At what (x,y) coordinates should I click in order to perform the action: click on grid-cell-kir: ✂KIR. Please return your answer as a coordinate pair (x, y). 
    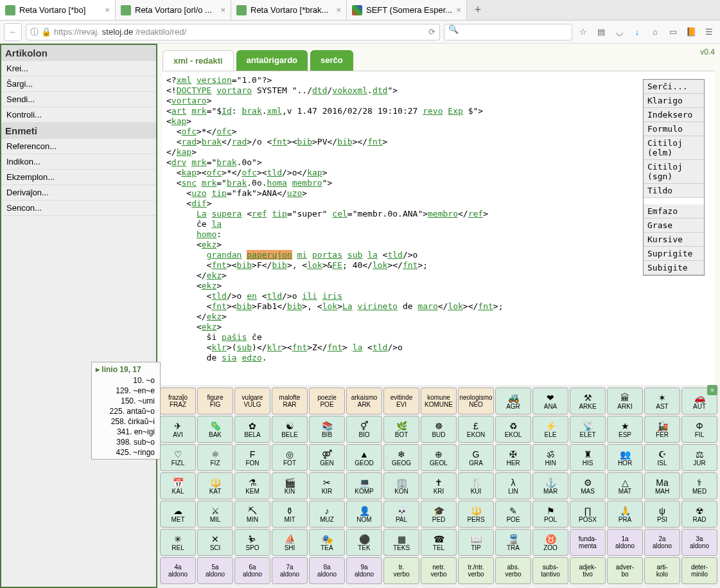
    Looking at the image, I should click on (327, 486).